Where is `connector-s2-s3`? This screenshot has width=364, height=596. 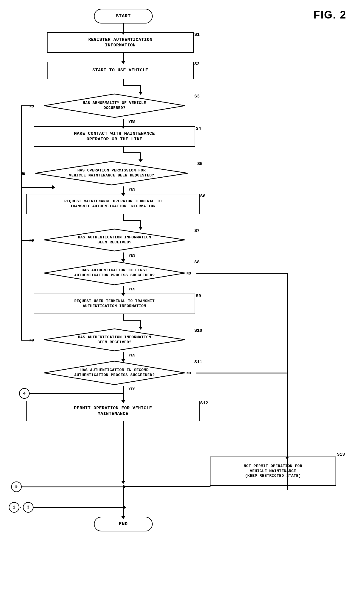 connector-s2-s3 is located at coordinates (141, 89).